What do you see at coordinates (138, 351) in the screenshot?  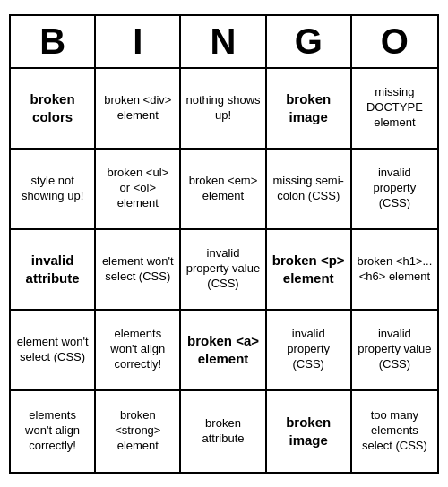 I see `bingo-cell-16: elements won't align correctly!` at bounding box center [138, 351].